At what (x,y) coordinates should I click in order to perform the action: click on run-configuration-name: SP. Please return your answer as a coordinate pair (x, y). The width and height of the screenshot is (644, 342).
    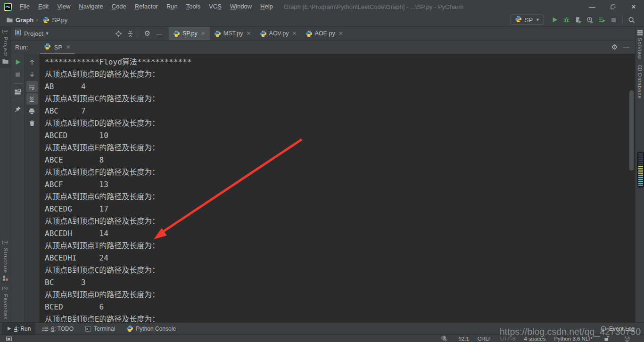
    Looking at the image, I should click on (529, 20).